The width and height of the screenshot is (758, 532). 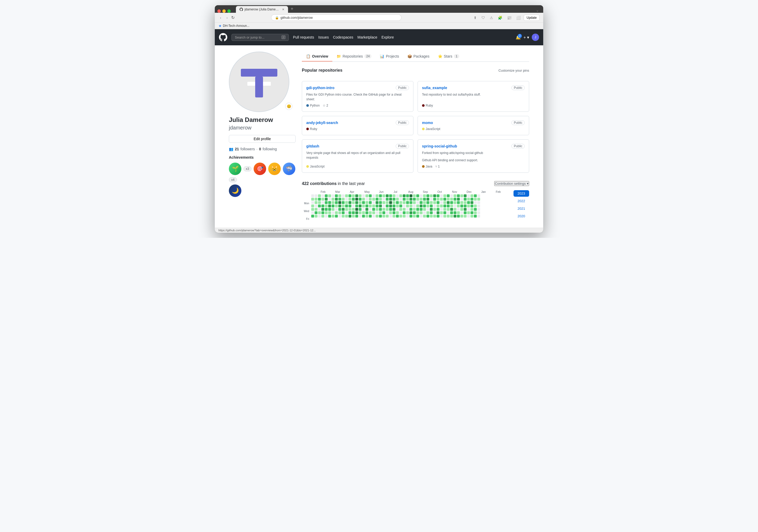 What do you see at coordinates (260, 169) in the screenshot?
I see `achievement-badge-1: 🎯` at bounding box center [260, 169].